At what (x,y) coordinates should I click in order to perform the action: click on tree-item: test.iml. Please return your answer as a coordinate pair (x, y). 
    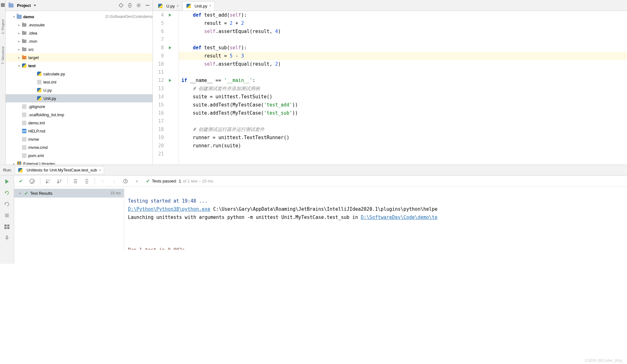
    Looking at the image, I should click on (79, 82).